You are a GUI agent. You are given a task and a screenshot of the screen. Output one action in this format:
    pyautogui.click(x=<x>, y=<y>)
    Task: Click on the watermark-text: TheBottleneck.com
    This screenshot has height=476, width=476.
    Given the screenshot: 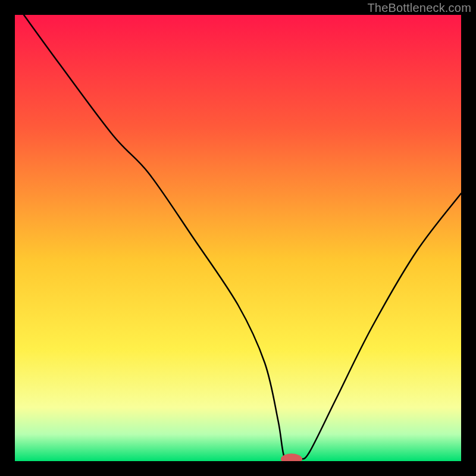 What is the action you would take?
    pyautogui.click(x=419, y=8)
    